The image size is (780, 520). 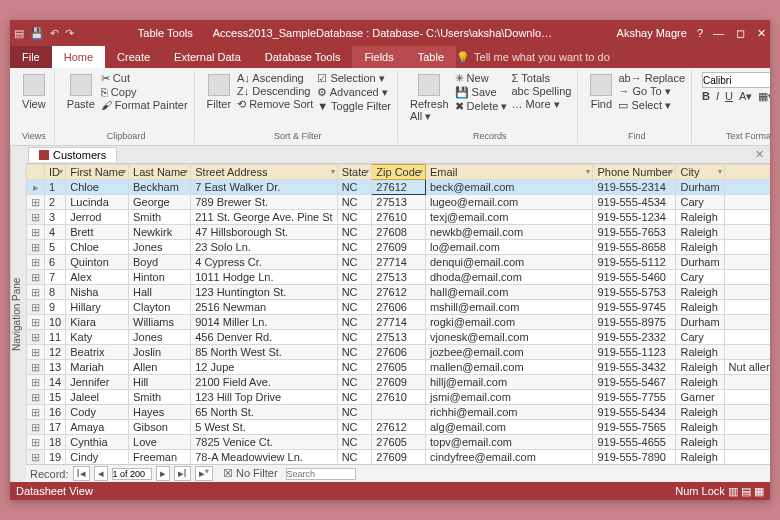 What do you see at coordinates (509, 428) in the screenshot?
I see `cell: alg@email.com` at bounding box center [509, 428].